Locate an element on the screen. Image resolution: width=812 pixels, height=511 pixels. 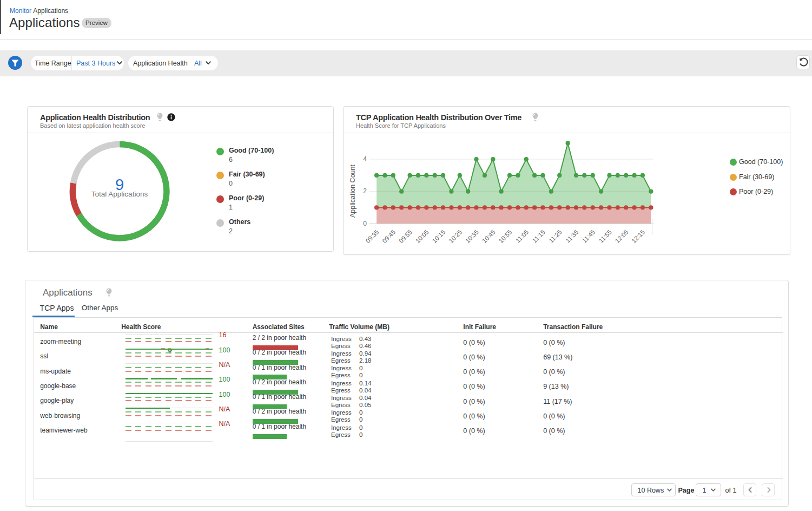
svg-text: 4 is located at coordinates (365, 159).